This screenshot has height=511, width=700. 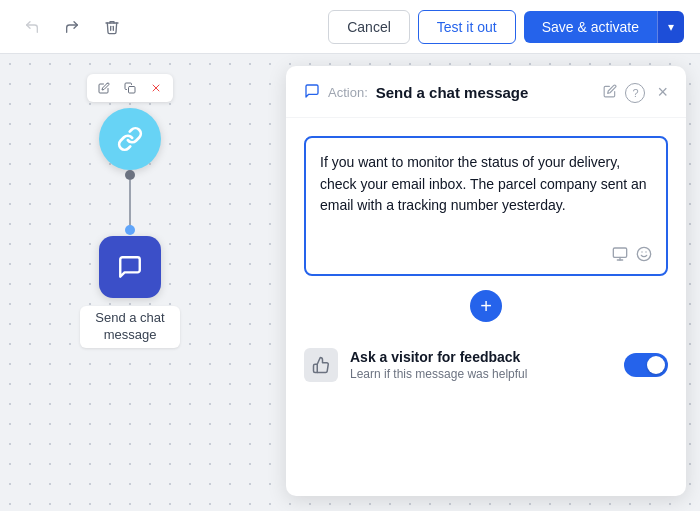 I want to click on panel-edit-icon, so click(x=610, y=92).